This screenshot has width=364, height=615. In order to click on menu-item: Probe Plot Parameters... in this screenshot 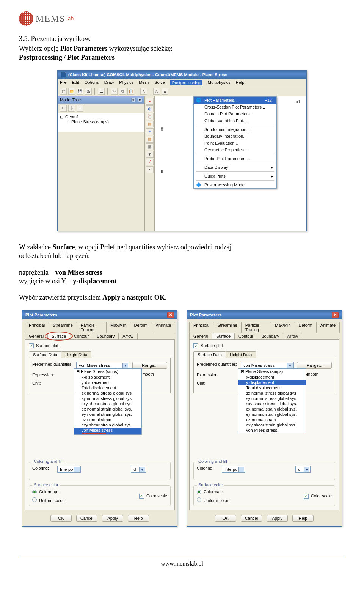, I will do `click(235, 159)`.